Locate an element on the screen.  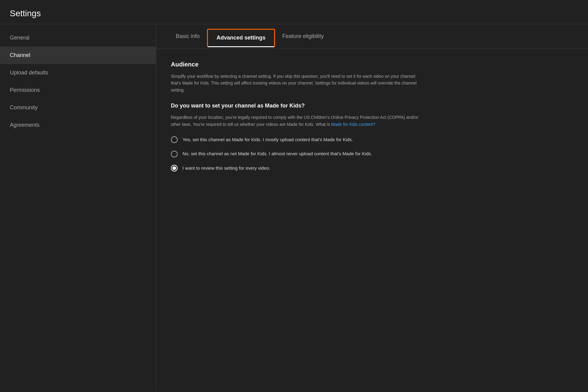
radio-options: Yes, set this channel as Made for Kids. … is located at coordinates (309, 154).